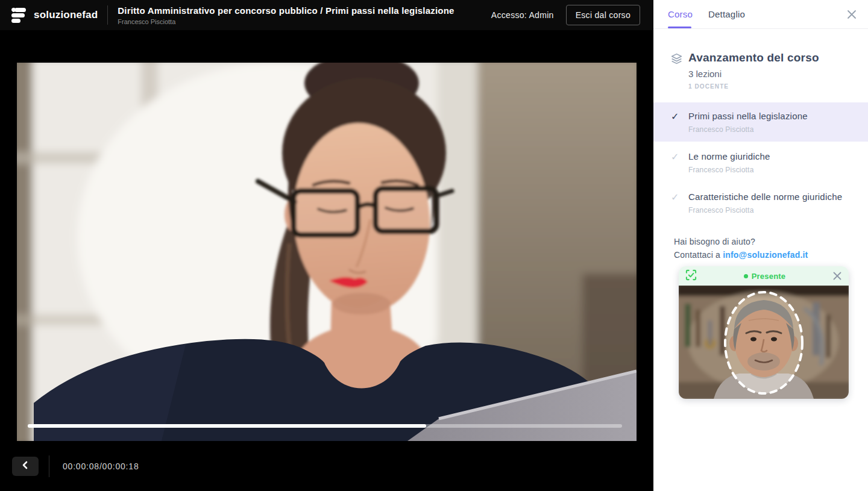  I want to click on course-progress-header: Avanzamento del corso 3 lezioni 1 DOCENT…, so click(762, 70).